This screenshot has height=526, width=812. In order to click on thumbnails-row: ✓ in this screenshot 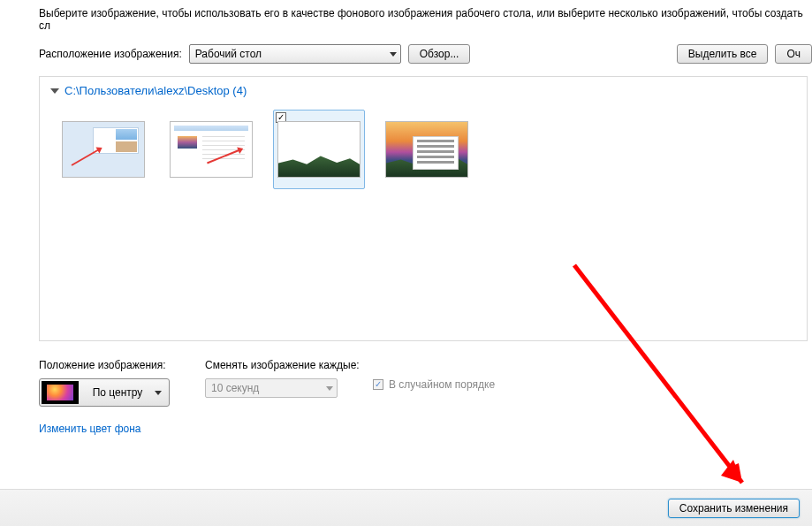, I will do `click(423, 149)`.